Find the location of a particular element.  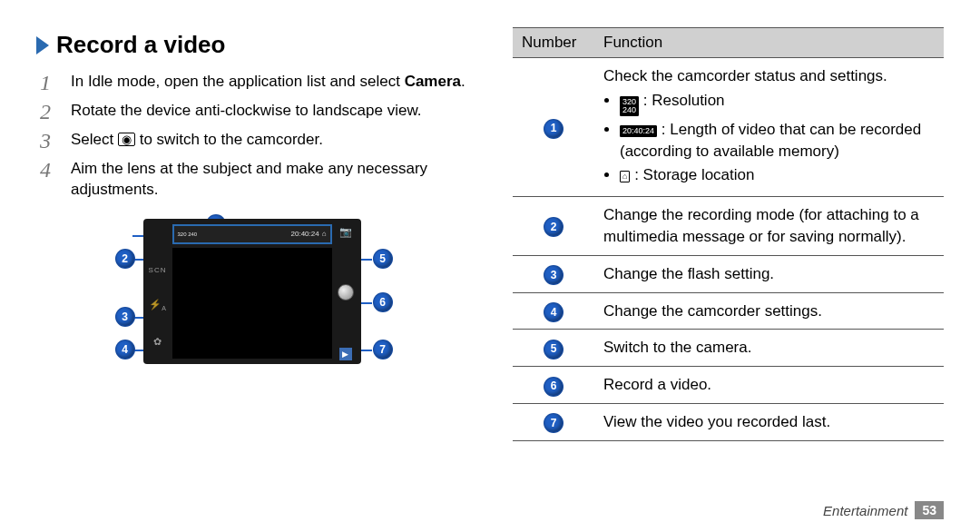

row-lead: Check the camcorder status and settings. is located at coordinates (769, 76).